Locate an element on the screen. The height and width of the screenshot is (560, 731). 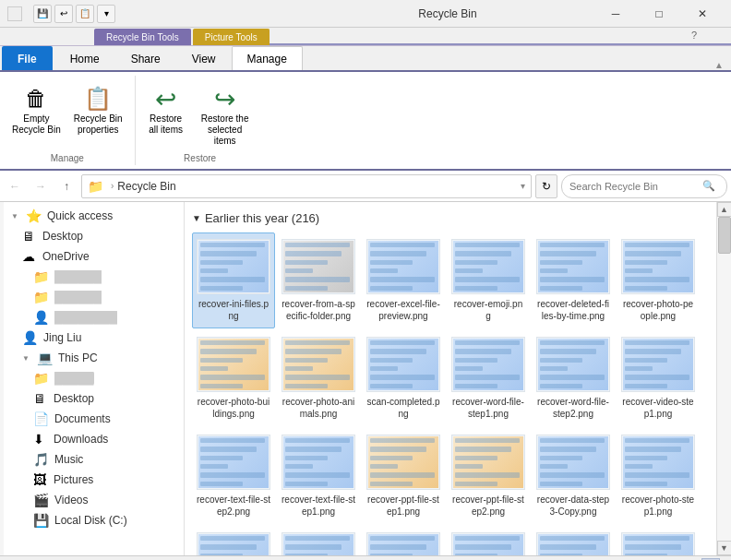
scroll-thumb is located at coordinates (725, 235).